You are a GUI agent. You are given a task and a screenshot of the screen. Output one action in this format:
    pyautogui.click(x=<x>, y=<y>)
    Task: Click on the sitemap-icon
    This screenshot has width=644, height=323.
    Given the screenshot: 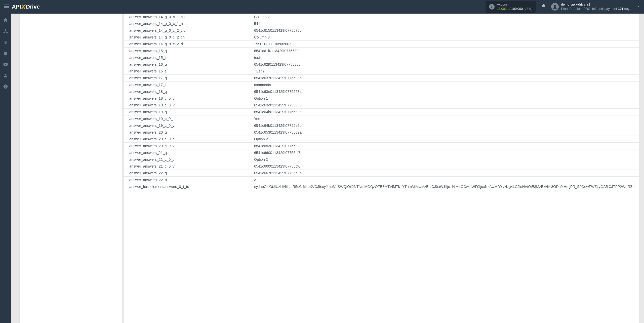 What is the action you would take?
    pyautogui.click(x=6, y=31)
    